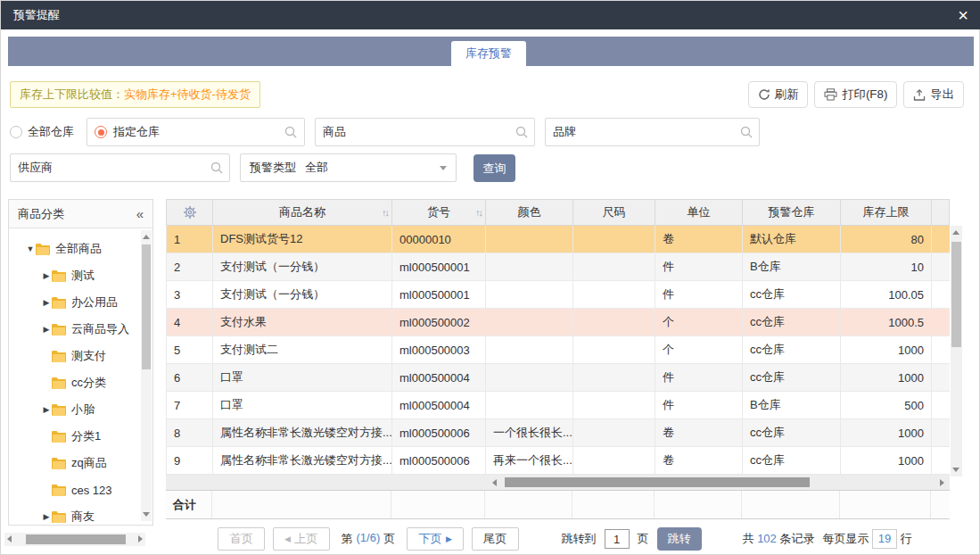  I want to click on jump-page-input, so click(617, 539).